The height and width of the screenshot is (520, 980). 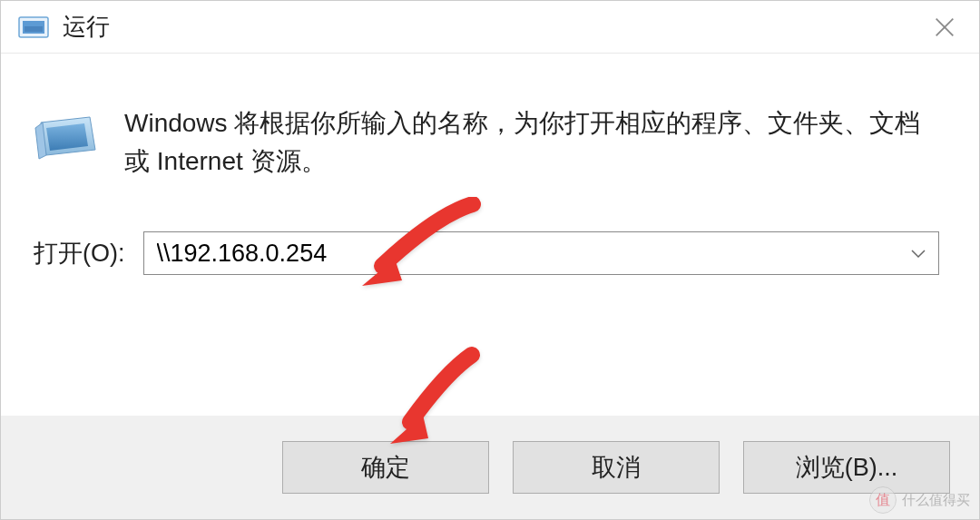 I want to click on chevron-down-icon, so click(x=918, y=253).